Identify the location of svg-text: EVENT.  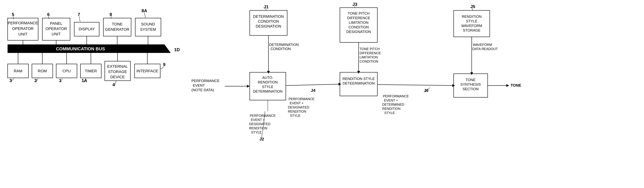
(199, 85).